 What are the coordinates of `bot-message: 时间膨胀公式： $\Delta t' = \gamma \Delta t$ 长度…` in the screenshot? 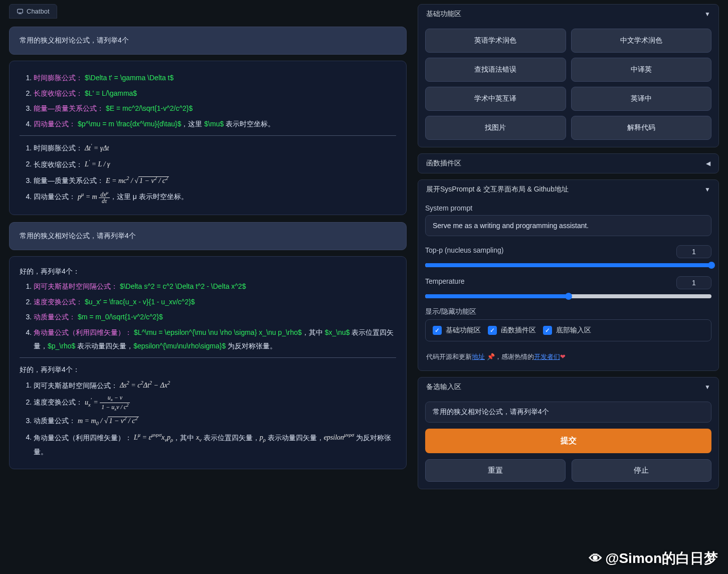 It's located at (208, 138).